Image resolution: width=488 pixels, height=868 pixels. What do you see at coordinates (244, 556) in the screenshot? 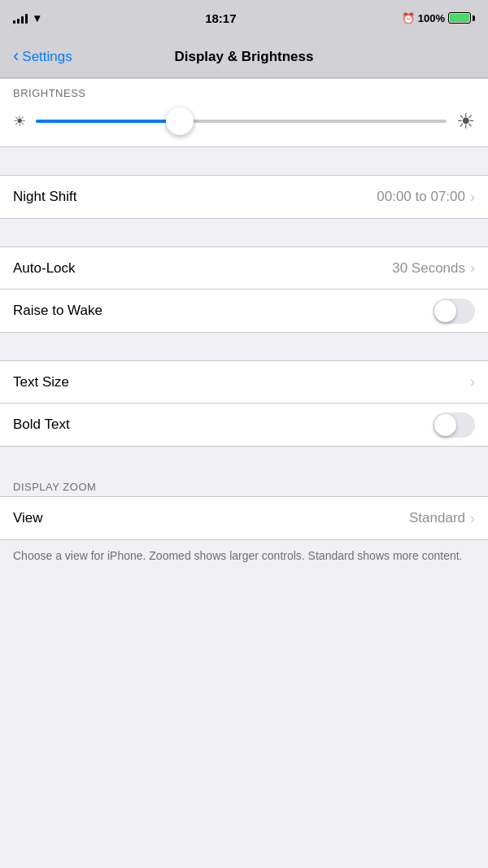
I see `display-zoom-footer: Choose a view for iPhone. Zoomed shows l…` at bounding box center [244, 556].